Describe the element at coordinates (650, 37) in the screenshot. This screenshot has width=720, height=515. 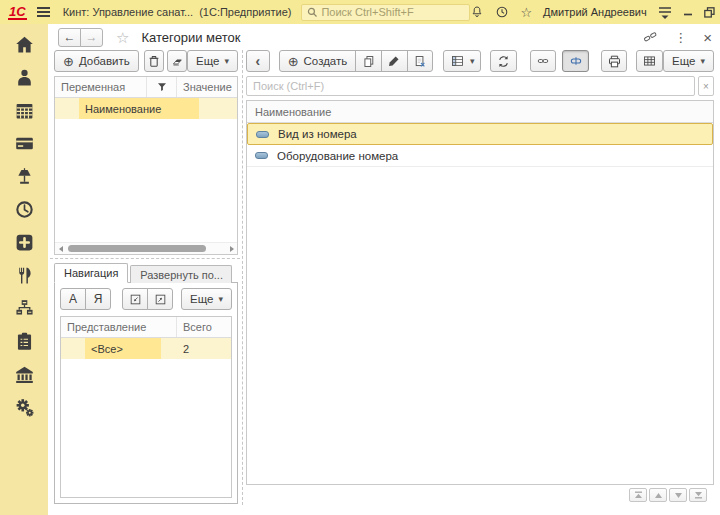
I see `link-icon` at that location.